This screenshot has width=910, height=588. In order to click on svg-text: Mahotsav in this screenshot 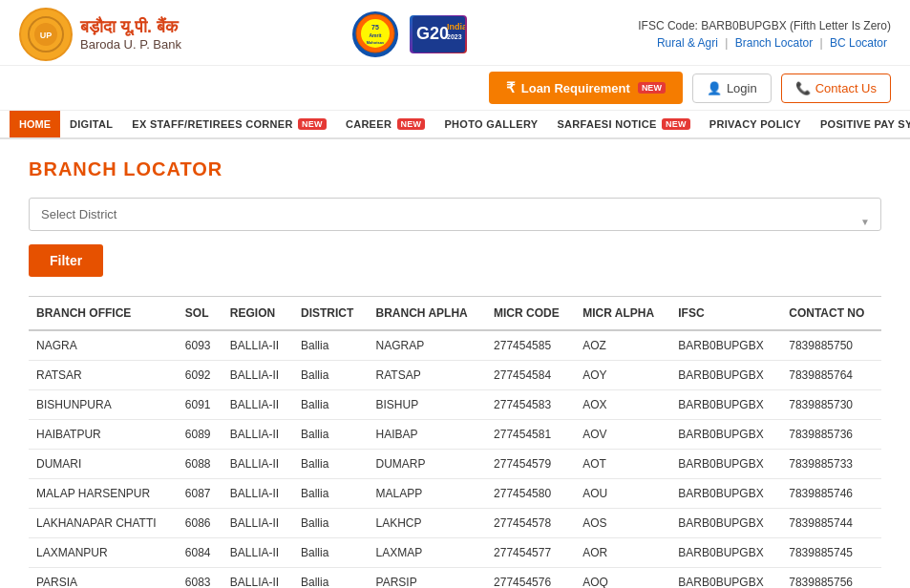, I will do `click(376, 42)`.